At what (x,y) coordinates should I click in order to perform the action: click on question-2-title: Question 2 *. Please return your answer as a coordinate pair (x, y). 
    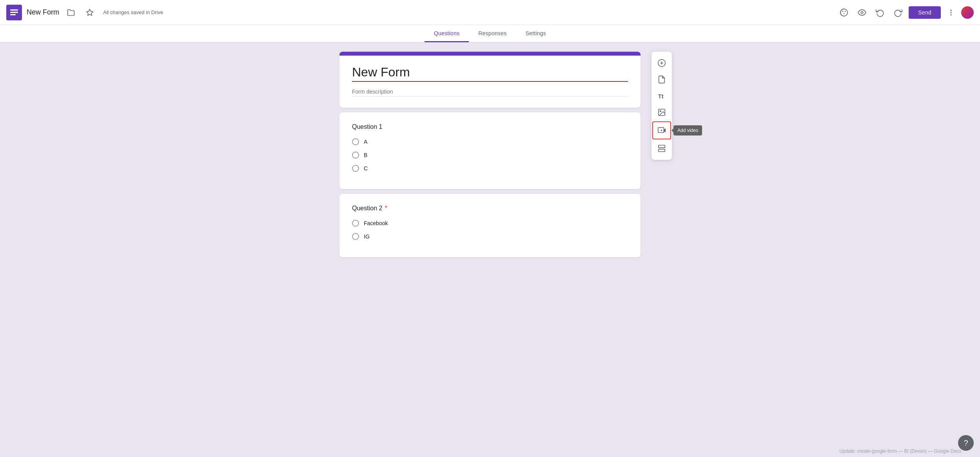
    Looking at the image, I should click on (490, 208).